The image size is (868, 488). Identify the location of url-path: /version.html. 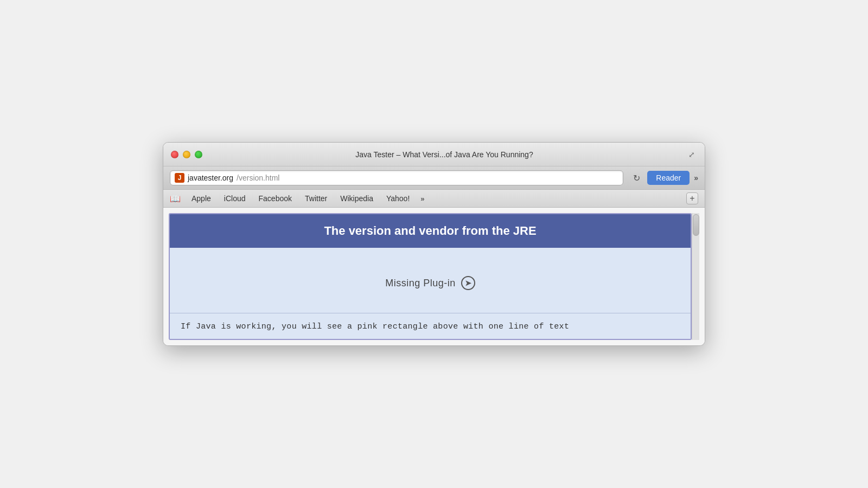
(258, 178).